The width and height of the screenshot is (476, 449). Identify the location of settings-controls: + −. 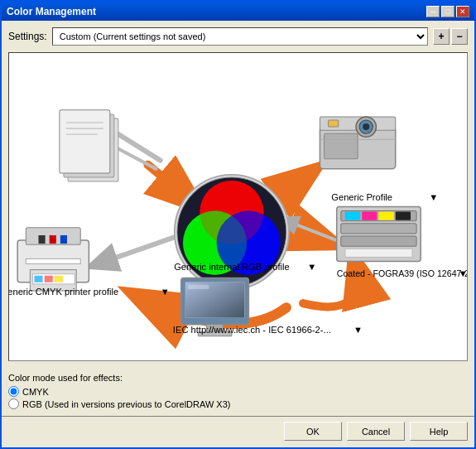
(450, 36).